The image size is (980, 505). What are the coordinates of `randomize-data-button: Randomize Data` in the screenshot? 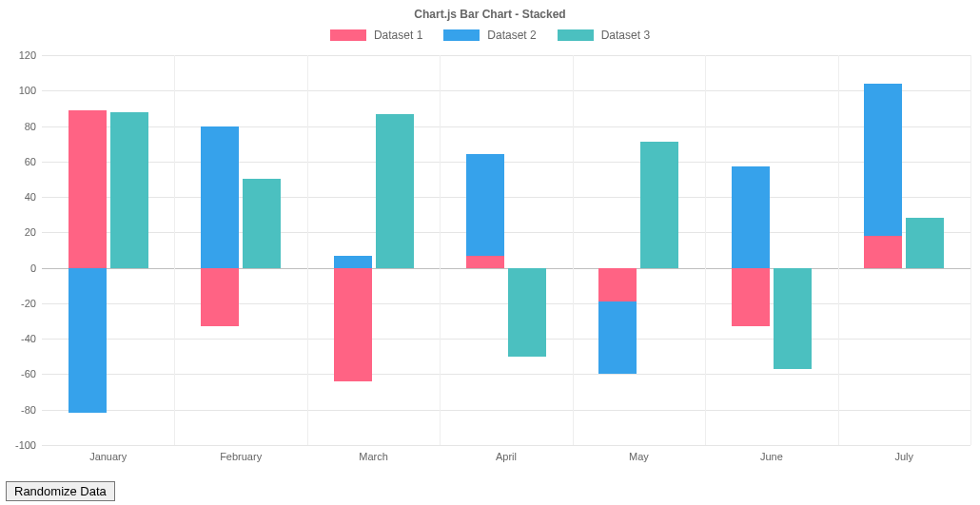 It's located at (61, 491).